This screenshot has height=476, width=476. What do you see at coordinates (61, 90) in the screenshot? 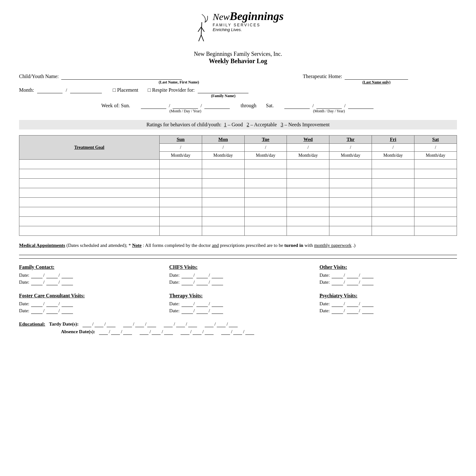
I see `month-group: Month: /` at bounding box center [61, 90].